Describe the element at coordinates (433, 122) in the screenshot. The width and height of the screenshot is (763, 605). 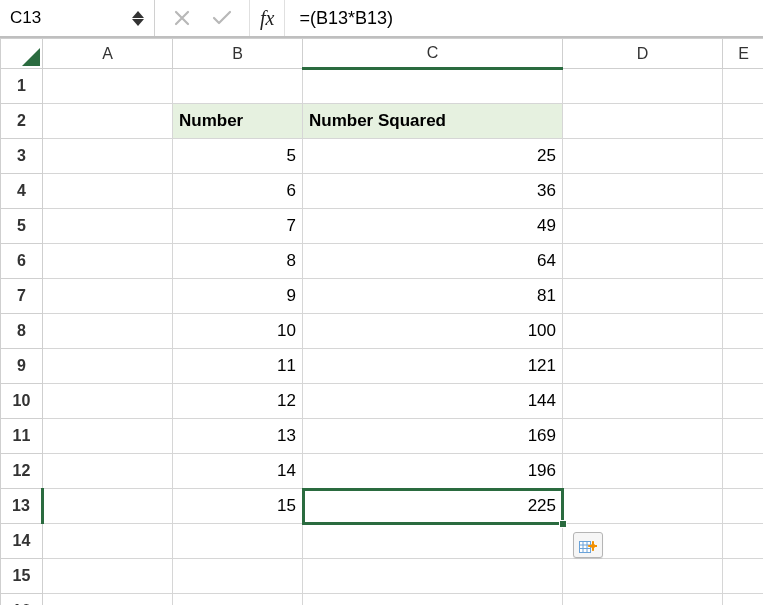
I see `cell-C2: Number Squared` at that location.